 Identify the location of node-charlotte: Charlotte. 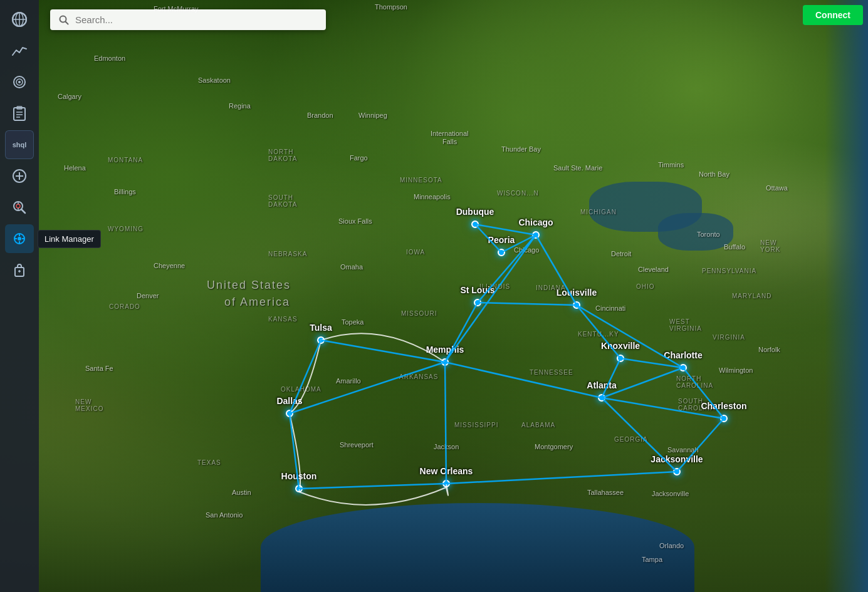
(683, 368).